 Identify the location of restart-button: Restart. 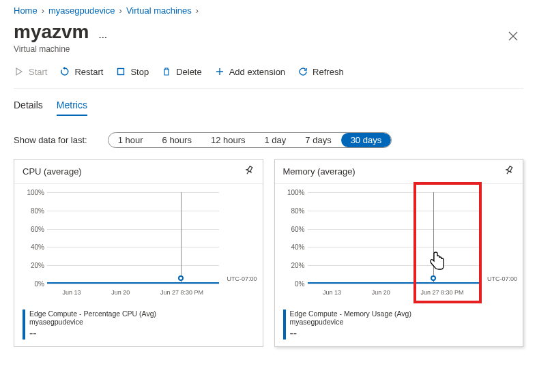
(81, 72).